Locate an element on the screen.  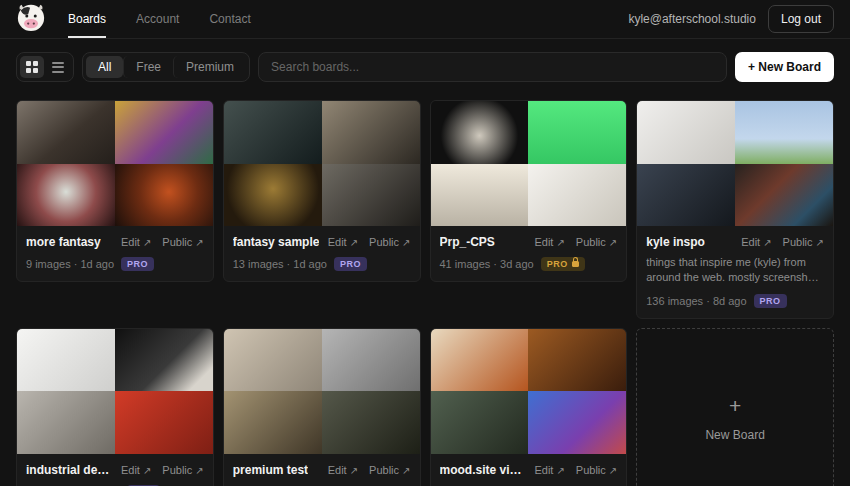
list-view-button is located at coordinates (58, 67).